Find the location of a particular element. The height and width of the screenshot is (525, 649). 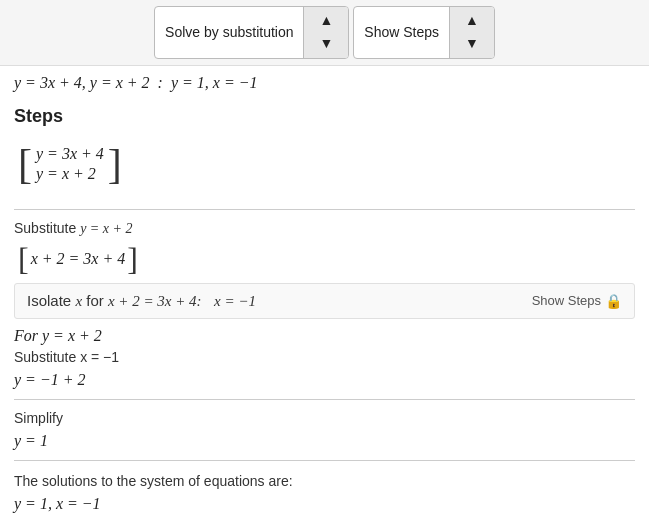

show-steps-text: Show Steps is located at coordinates (566, 300).